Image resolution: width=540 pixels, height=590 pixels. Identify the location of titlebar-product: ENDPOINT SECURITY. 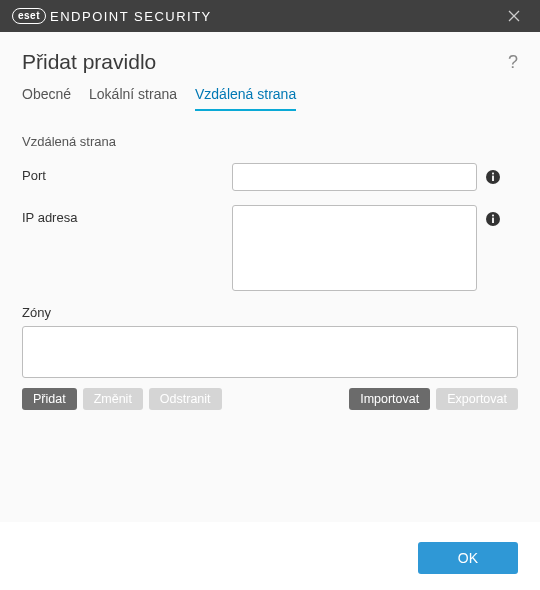
(131, 16).